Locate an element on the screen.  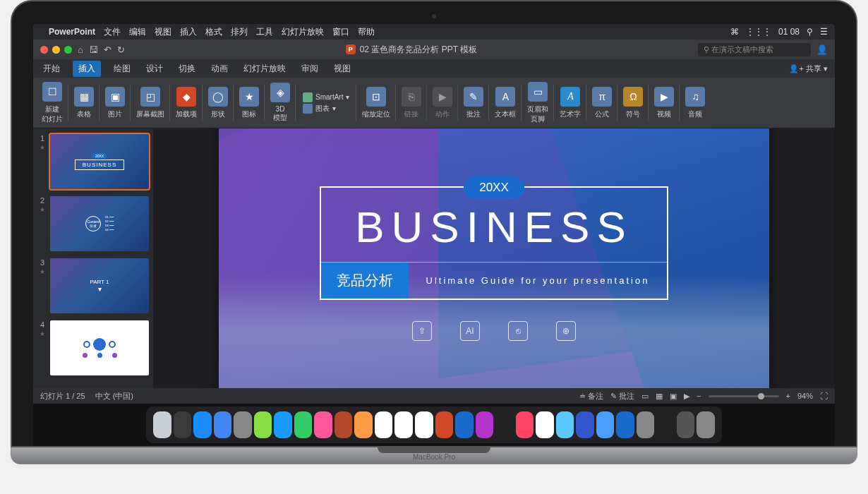
home-icon: ⌂ is located at coordinates (80, 49).